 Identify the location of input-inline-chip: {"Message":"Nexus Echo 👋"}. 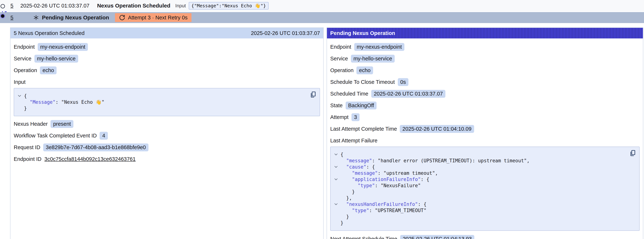
(228, 6).